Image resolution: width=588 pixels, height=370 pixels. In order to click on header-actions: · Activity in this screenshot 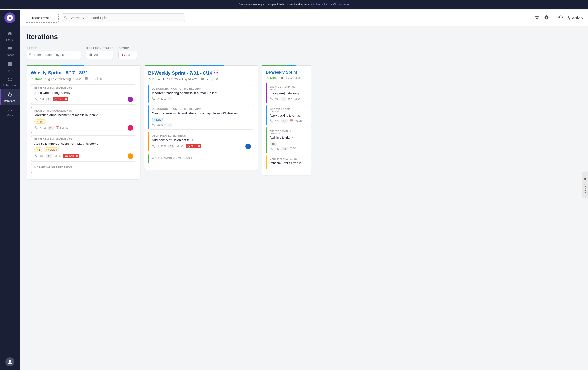, I will do `click(559, 18)`.